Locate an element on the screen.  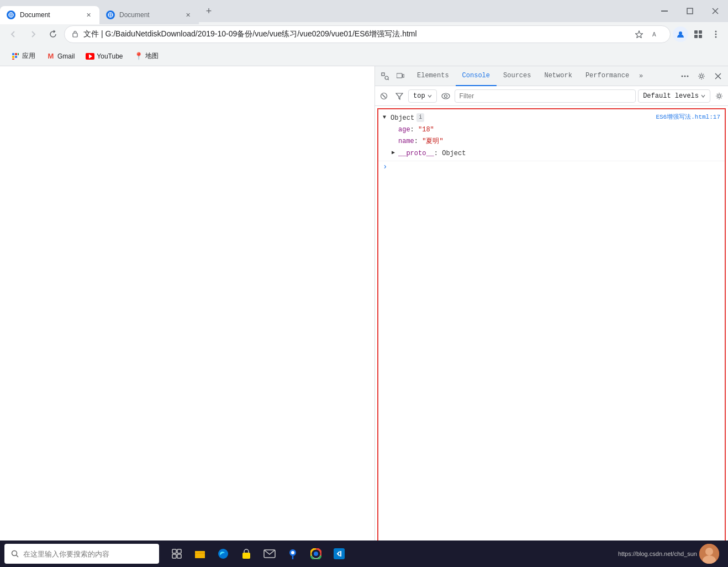
menu-button is located at coordinates (716, 34).